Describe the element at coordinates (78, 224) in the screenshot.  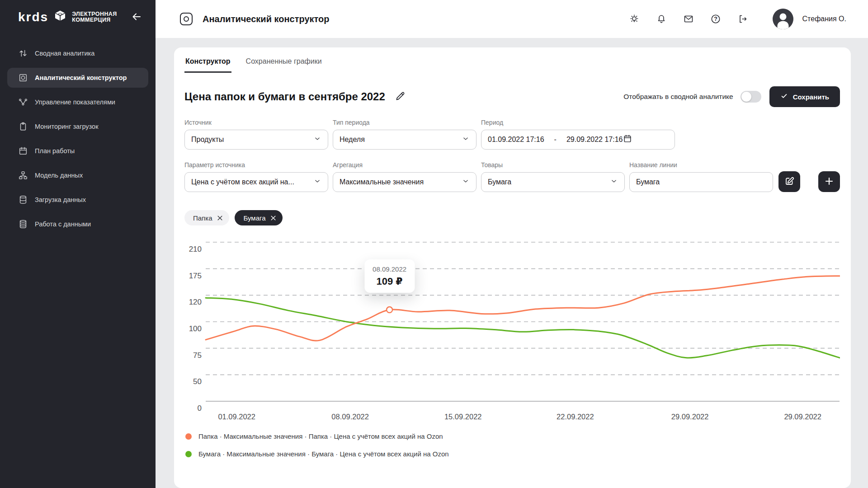
I see `sidebar-item-data-work: Работа с данными` at that location.